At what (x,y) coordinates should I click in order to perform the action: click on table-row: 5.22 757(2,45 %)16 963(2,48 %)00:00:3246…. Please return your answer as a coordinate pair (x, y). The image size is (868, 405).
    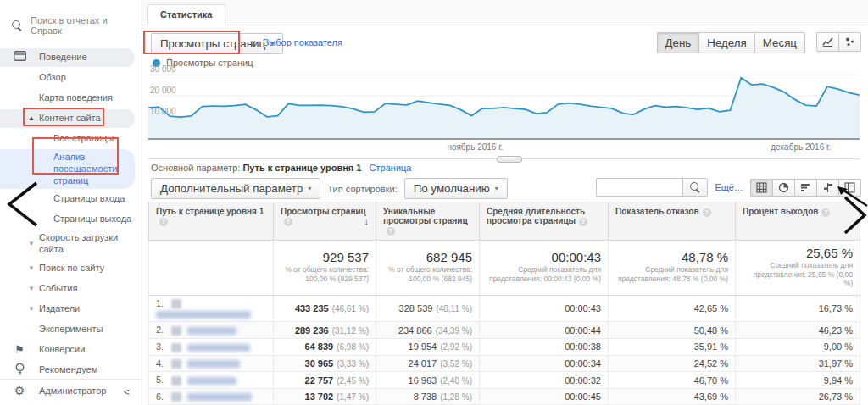
    Looking at the image, I should click on (505, 380).